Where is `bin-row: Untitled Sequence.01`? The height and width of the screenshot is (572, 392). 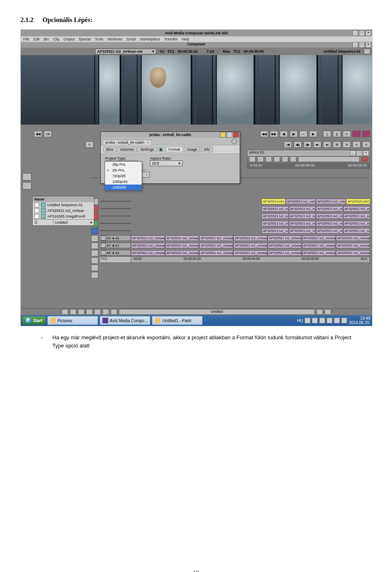
bin-row: Untitled Sequence.01 is located at coordinates (63, 205).